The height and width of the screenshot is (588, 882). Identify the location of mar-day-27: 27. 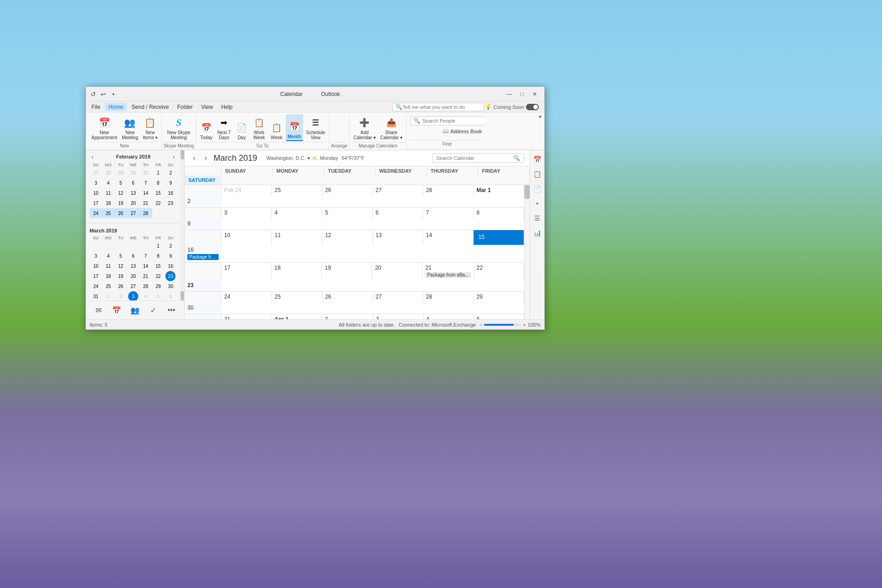
(133, 286).